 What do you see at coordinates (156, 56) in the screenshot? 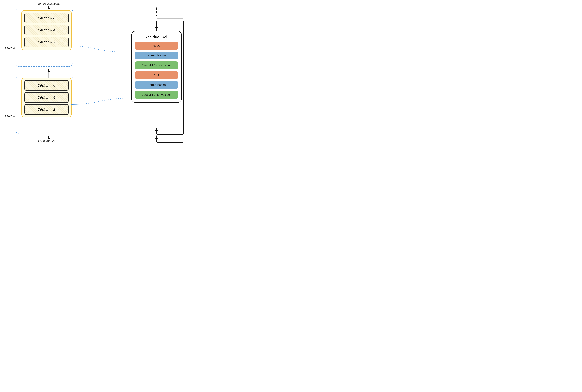
I see `norm1-cell: Normalization` at bounding box center [156, 56].